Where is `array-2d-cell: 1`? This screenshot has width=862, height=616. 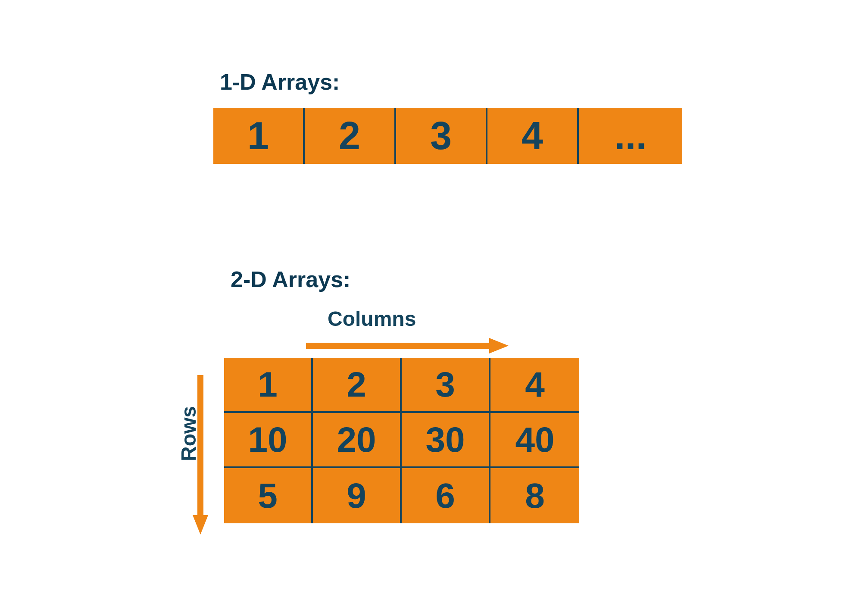
array-2d-cell: 1 is located at coordinates (269, 385).